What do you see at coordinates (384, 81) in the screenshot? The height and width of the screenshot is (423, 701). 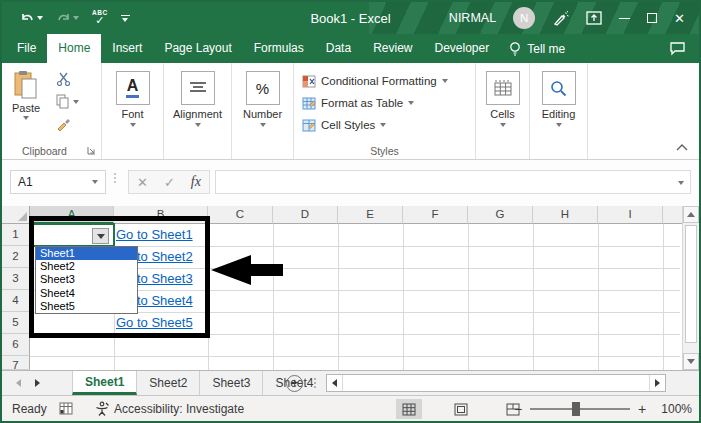 I see `conditional-formatting-button: Conditional Formatting` at bounding box center [384, 81].